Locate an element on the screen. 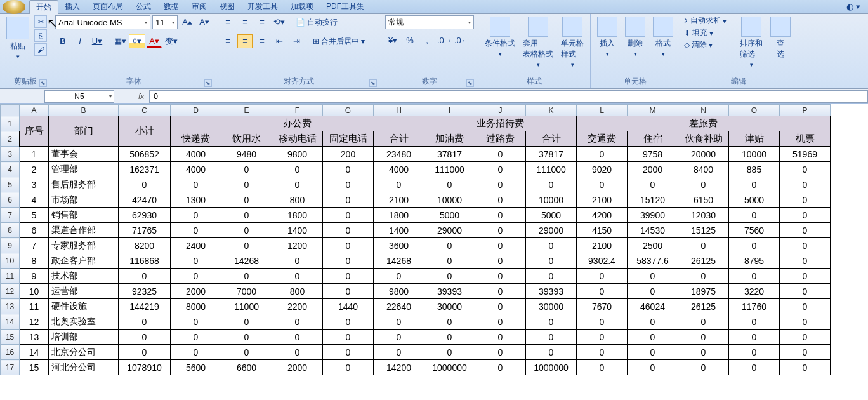 The image size is (868, 400). conditional-format-button: 条件格式 is located at coordinates (500, 37).